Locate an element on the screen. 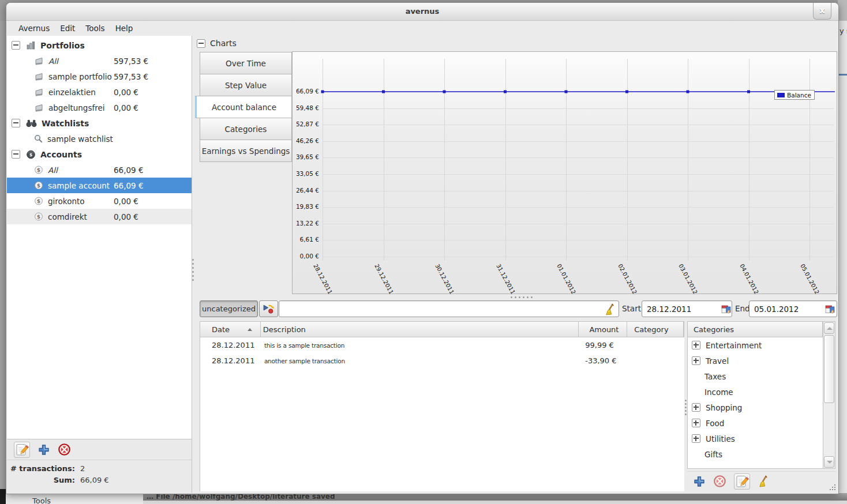 The height and width of the screenshot is (504, 847). edit-category-button is located at coordinates (742, 482).